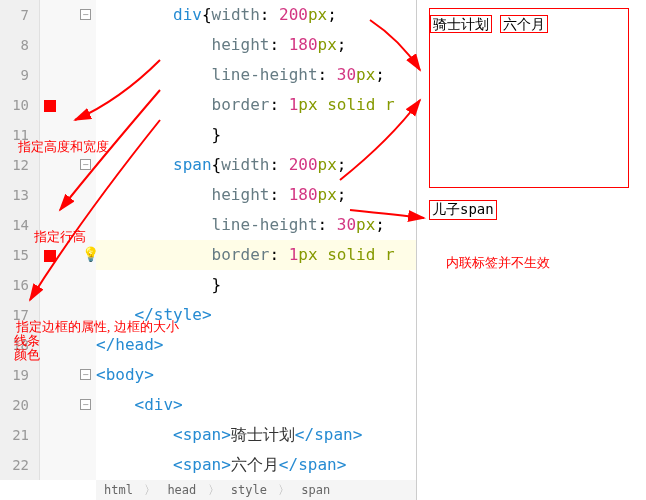  Describe the element at coordinates (256, 465) in the screenshot. I see `code-line: <span>六个月</span>` at that location.